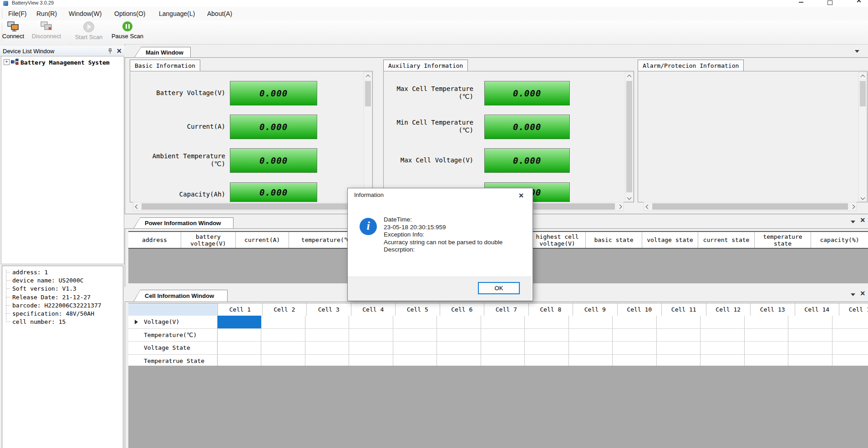  I want to click on info-icon: i, so click(368, 227).